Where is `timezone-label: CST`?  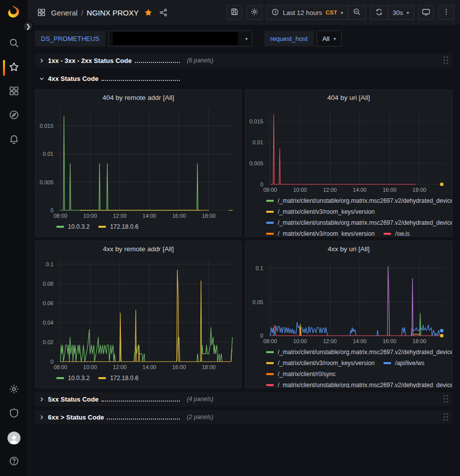 timezone-label: CST is located at coordinates (332, 12).